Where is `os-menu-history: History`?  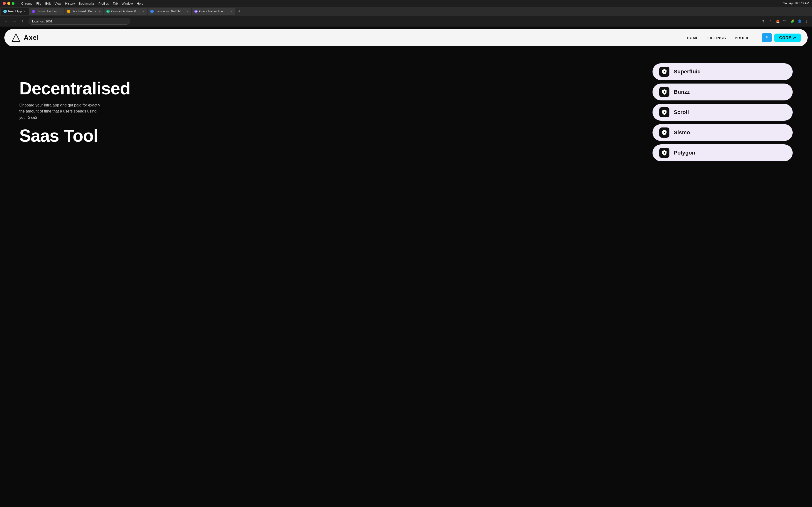
os-menu-history: History is located at coordinates (70, 3).